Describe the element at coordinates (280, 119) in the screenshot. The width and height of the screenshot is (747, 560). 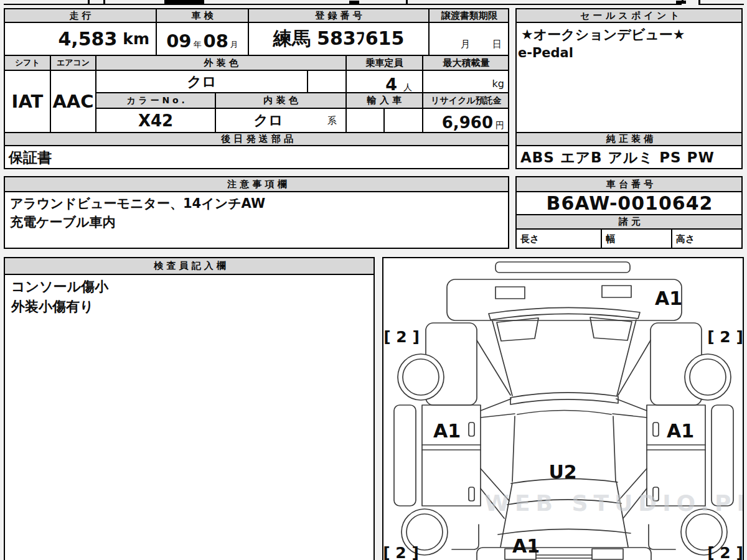
I see `interior-color-cell: クロ 系` at that location.